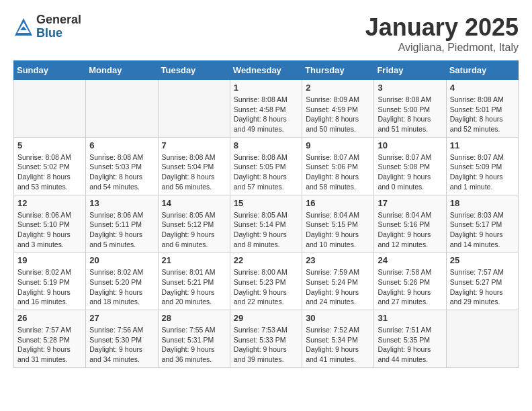 This screenshot has height=411, width=532. I want to click on day-number: 19, so click(50, 261).